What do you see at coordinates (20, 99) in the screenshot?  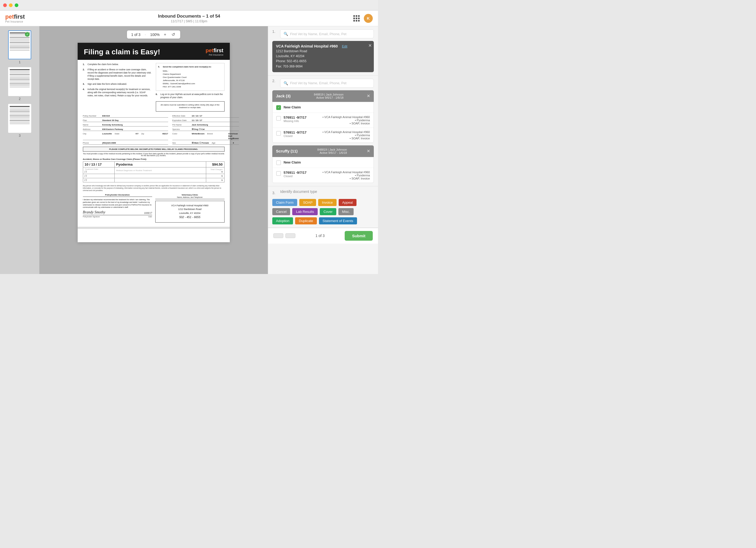 I see `thumb-num-2: 2` at bounding box center [20, 99].